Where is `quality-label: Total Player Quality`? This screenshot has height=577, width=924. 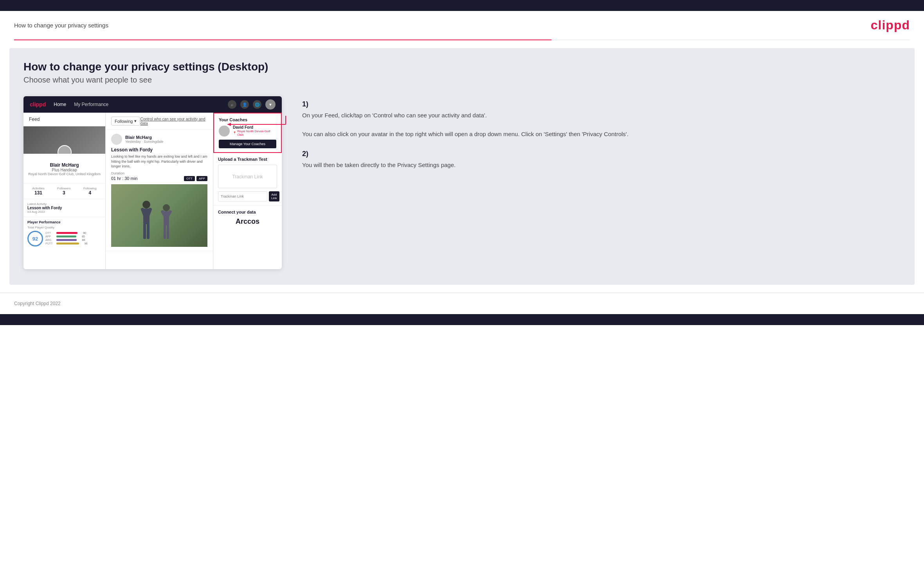
quality-label: Total Player Quality is located at coordinates (64, 228).